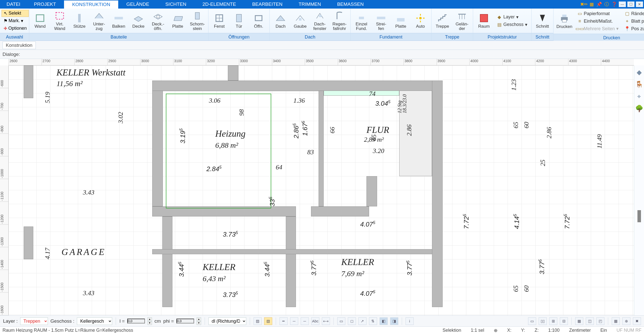 The image size is (644, 334). What do you see at coordinates (420, 21) in the screenshot?
I see `fundauto-button: Auto` at bounding box center [420, 21].